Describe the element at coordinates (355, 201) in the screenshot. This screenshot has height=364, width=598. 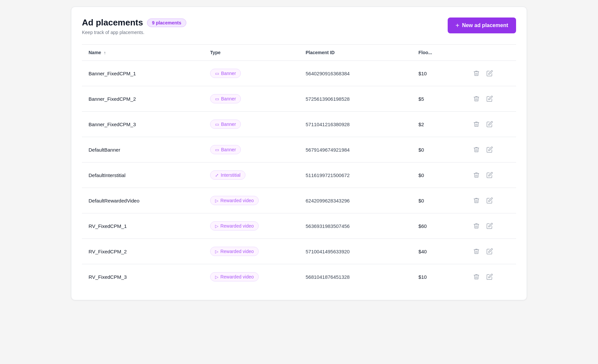
I see `row-placement-id: 6242099628343296` at that location.